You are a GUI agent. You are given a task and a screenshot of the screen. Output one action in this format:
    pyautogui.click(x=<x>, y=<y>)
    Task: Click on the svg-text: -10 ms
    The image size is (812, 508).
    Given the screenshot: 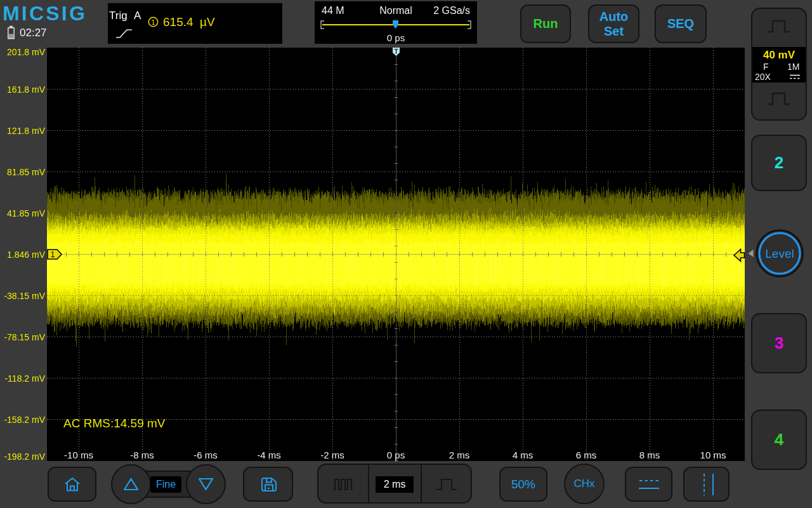 What is the action you would take?
    pyautogui.click(x=79, y=455)
    